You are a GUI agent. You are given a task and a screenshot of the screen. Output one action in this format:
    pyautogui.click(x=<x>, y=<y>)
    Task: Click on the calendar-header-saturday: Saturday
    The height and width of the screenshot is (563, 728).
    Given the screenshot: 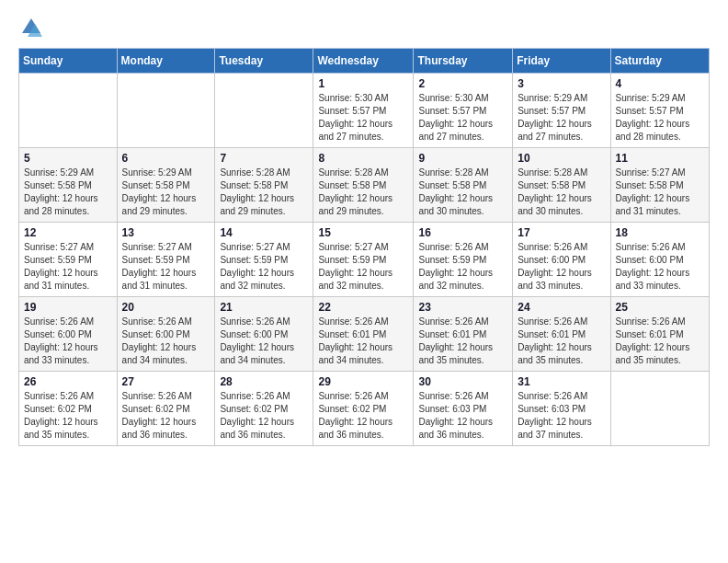 What is the action you would take?
    pyautogui.click(x=660, y=61)
    